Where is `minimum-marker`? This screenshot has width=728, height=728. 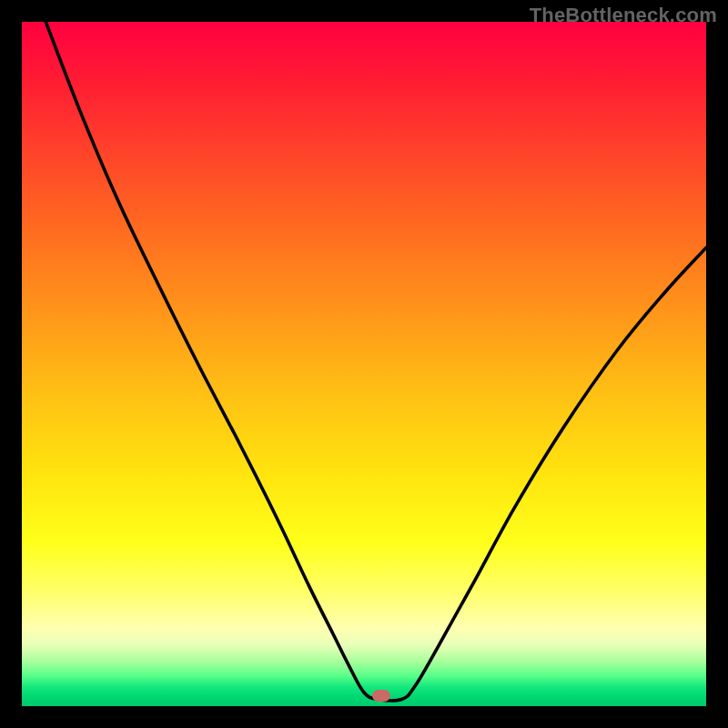 minimum-marker is located at coordinates (381, 695).